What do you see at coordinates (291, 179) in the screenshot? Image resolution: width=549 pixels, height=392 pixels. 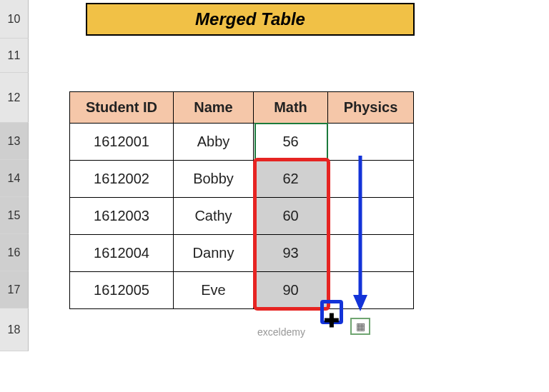 I see `cell-math: 62` at bounding box center [291, 179].